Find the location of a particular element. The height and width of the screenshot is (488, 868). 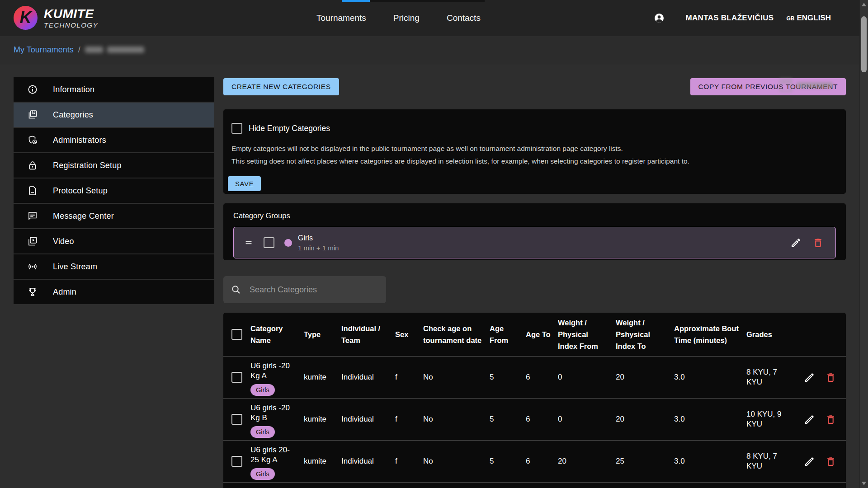

nav-pricing: Pricing is located at coordinates (406, 18).